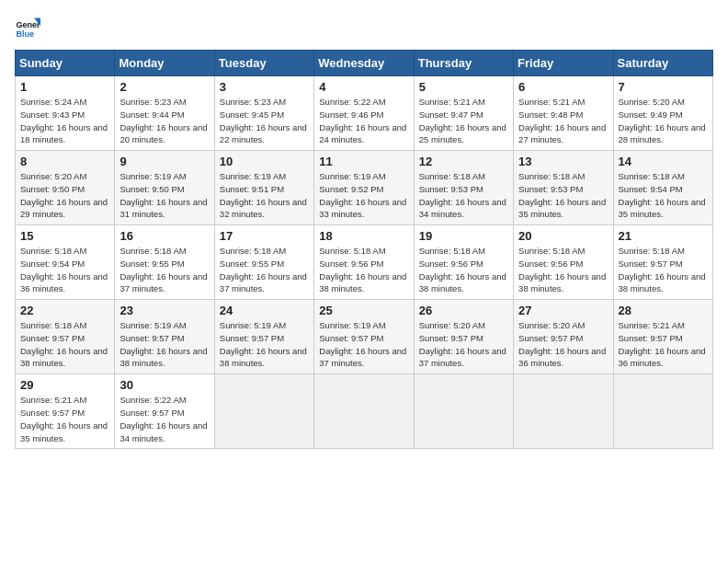 The width and height of the screenshot is (728, 563). What do you see at coordinates (165, 263) in the screenshot?
I see `calendar-day-16: 16Sunrise: 5:18 AMSunset: 9:55 PMDayligh…` at bounding box center [165, 263].